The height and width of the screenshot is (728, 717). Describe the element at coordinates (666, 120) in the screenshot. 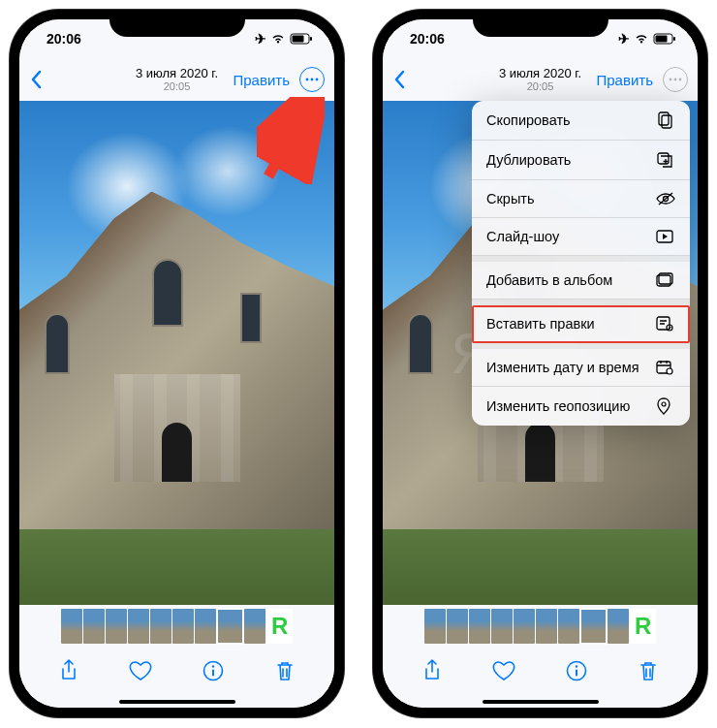

I see `copy-icon` at that location.